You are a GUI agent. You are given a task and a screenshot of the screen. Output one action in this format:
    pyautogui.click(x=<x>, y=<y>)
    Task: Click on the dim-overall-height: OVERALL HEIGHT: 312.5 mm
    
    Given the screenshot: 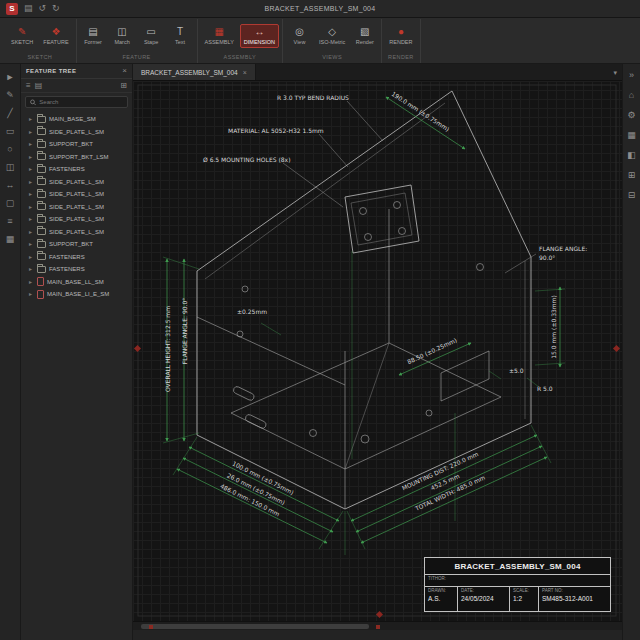 What is the action you would take?
    pyautogui.click(x=168, y=349)
    